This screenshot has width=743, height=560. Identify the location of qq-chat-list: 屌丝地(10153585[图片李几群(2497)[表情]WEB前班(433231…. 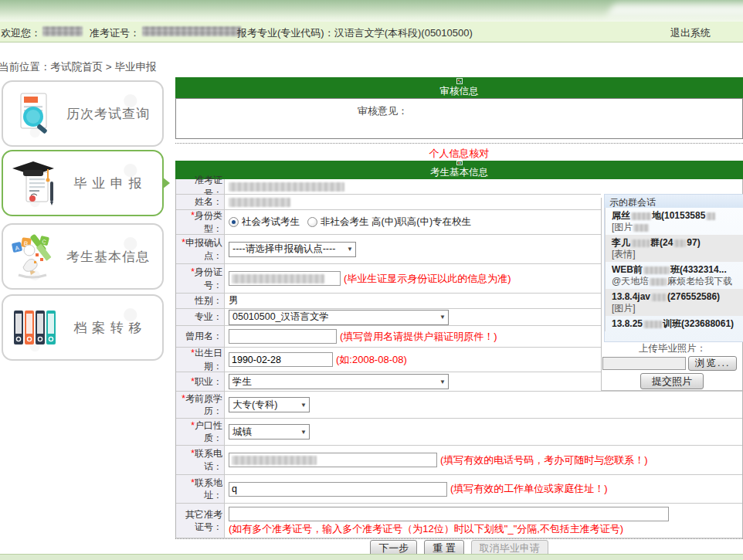
(673, 270).